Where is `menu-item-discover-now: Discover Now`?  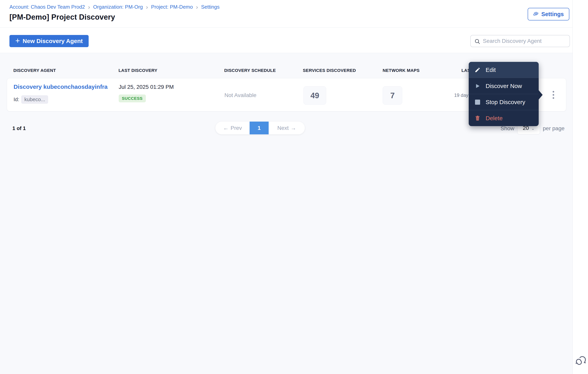
menu-item-discover-now: Discover Now is located at coordinates (504, 86).